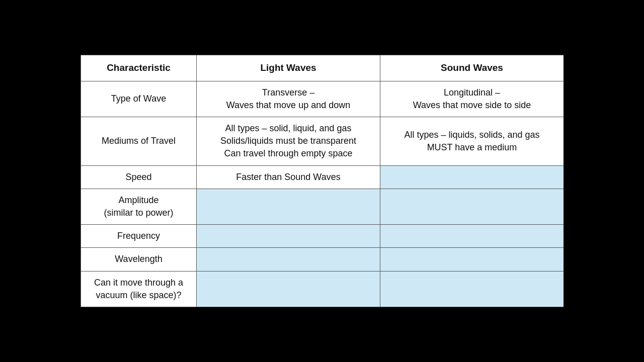 The height and width of the screenshot is (362, 644). Describe the element at coordinates (472, 147) in the screenshot. I see `sound-mediums-line2: MUST have a medium` at that location.